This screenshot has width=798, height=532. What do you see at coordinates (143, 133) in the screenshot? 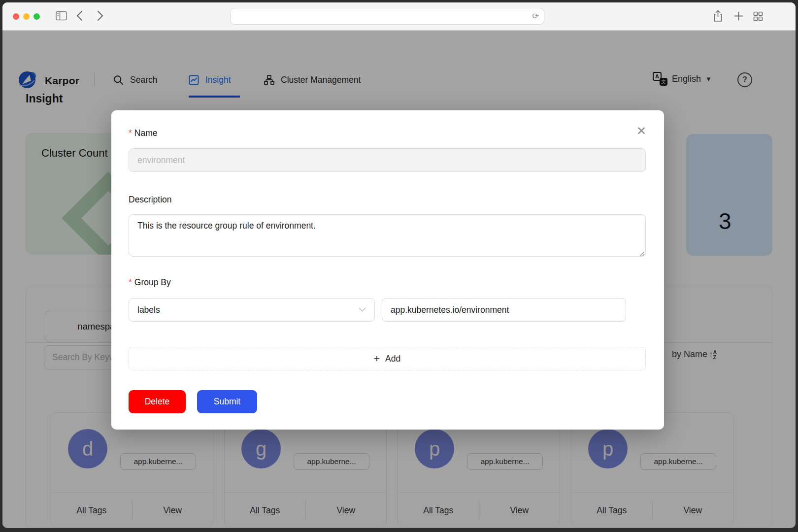
I see `name-field-label: * Name` at bounding box center [143, 133].